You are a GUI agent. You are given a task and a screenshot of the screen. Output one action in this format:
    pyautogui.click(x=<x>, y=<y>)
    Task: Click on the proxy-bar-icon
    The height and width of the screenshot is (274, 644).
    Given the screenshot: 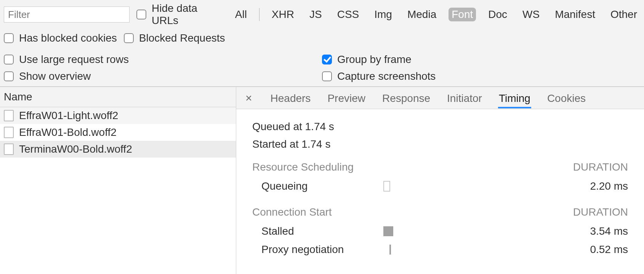 What is the action you would take?
    pyautogui.click(x=390, y=250)
    